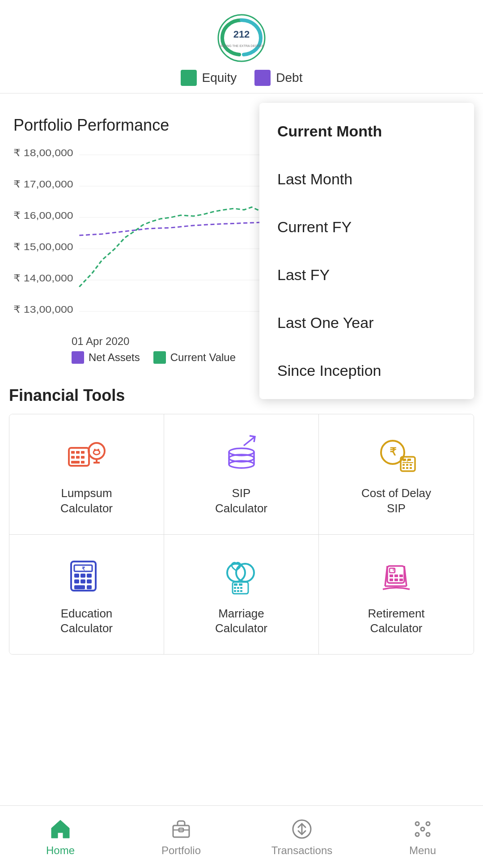 The image size is (483, 868). What do you see at coordinates (87, 595) in the screenshot?
I see `education-tool: ₹ EducationCalculator` at bounding box center [87, 595].